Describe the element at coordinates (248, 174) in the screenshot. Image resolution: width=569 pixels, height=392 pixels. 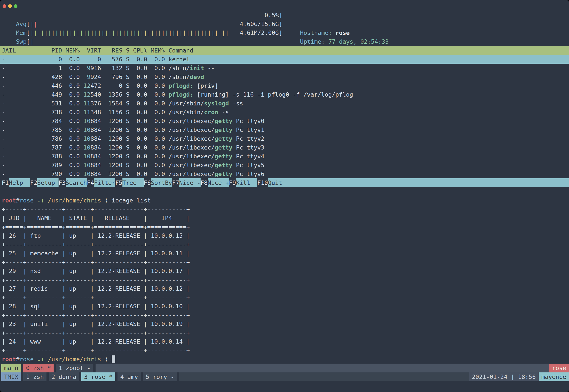
I see `command-args: Pc ttyv6` at that location.